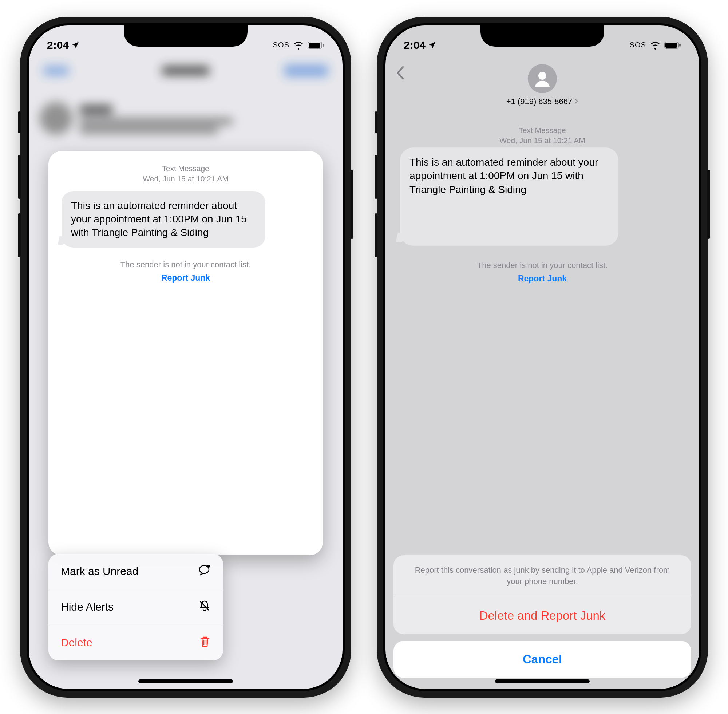 The image size is (728, 714). I want to click on mark-unread-button: Mark as Unread, so click(136, 572).